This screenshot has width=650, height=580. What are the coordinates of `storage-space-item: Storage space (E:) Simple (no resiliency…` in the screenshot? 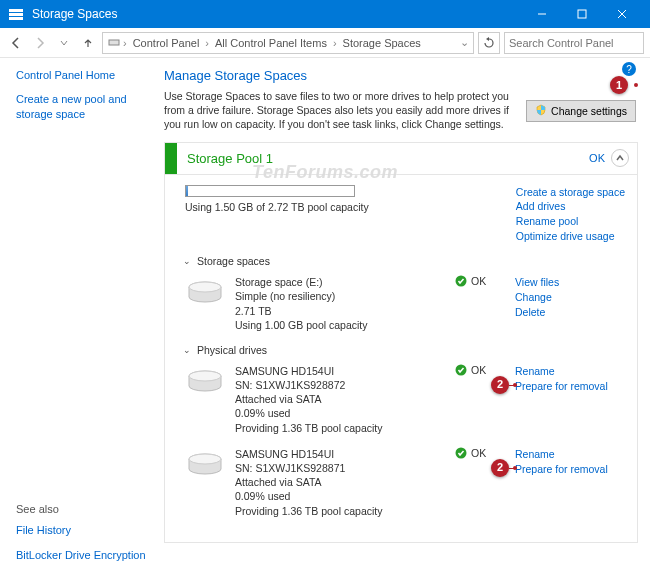 It's located at (405, 304).